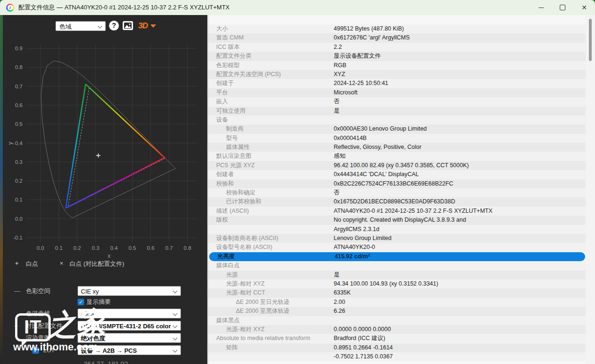 The image size is (595, 364). What do you see at coordinates (397, 184) in the screenshot?
I see `table-row: 校验和0xB2C226C7524CF76133BC6E69E68B22FC` at bounding box center [397, 184].